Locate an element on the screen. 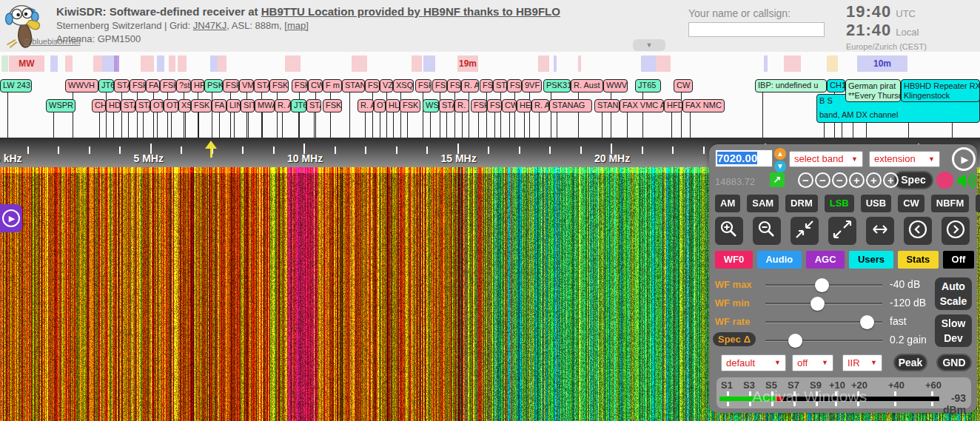  zoom-out-button is located at coordinates (767, 231).